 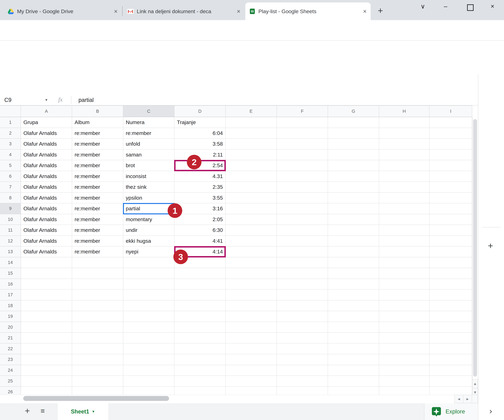 I want to click on cell-A7: Olafur Arnalds, so click(x=47, y=187).